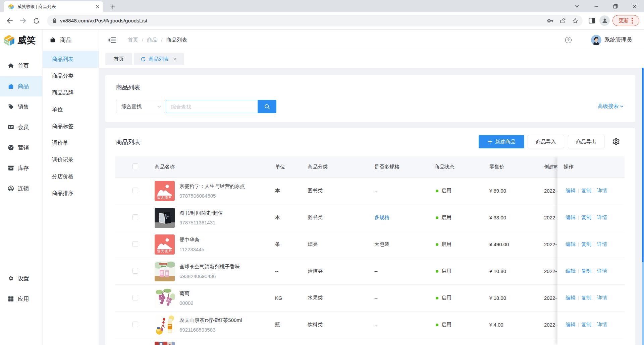 The image size is (644, 345). What do you see at coordinates (119, 59) in the screenshot?
I see `page-tab-label: 首页` at bounding box center [119, 59].